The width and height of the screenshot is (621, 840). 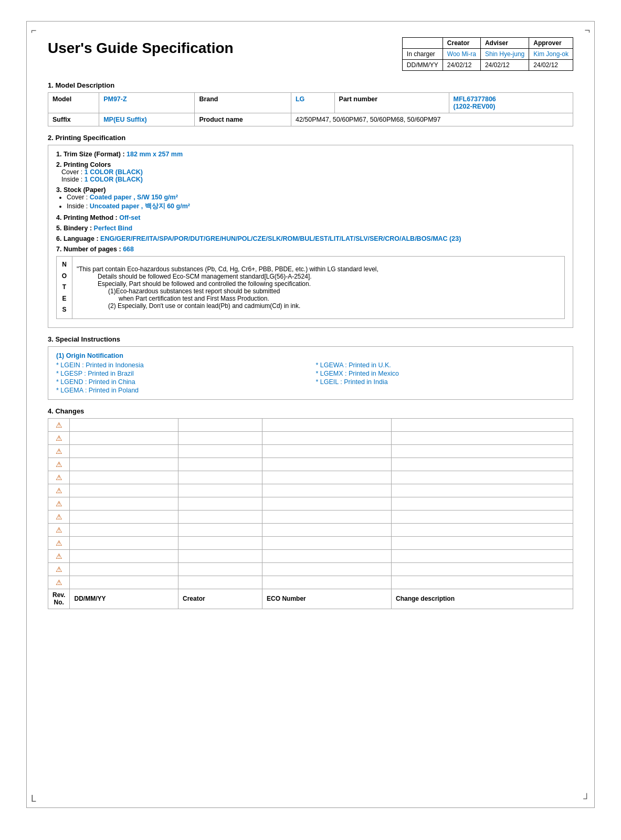 I want to click on cover-color-label: Cover :, so click(x=72, y=172).